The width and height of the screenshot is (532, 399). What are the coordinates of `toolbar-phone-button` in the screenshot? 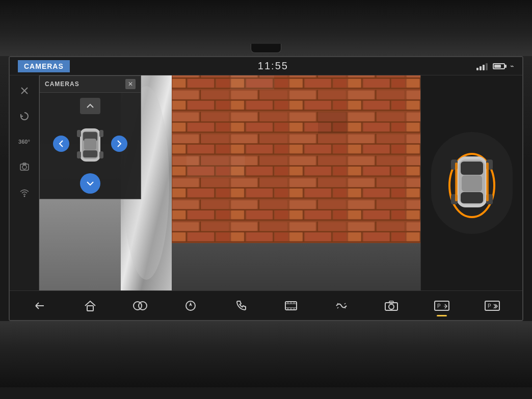 It's located at (241, 306).